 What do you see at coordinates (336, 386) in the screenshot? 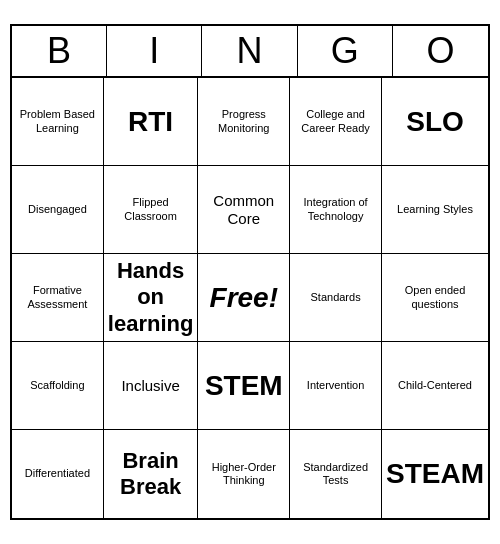
I see `bingo-cell: Intervention` at bounding box center [336, 386].